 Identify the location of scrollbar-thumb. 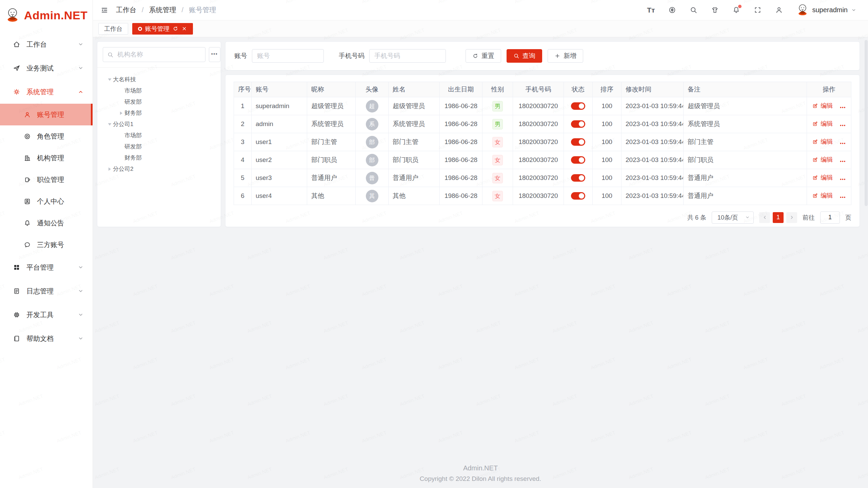
(866, 123).